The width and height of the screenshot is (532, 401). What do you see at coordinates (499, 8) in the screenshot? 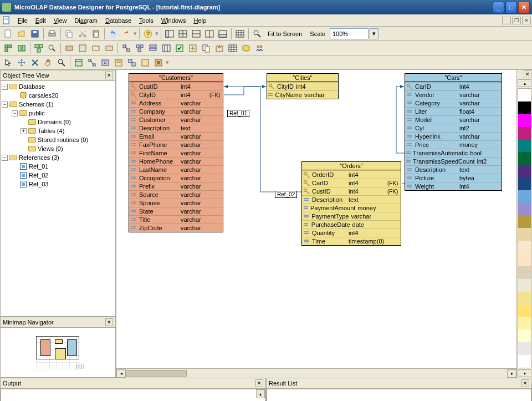
I see `minimize-button: _` at bounding box center [499, 8].